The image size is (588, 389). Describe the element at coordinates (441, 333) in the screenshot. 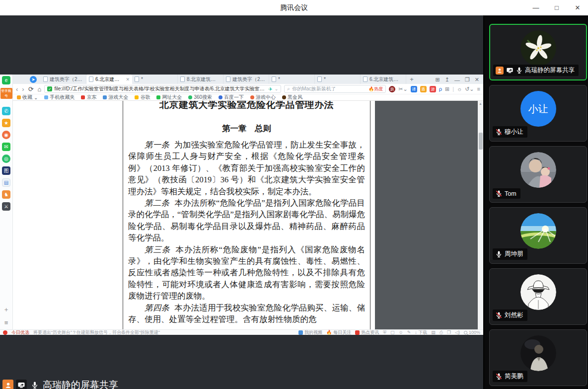

I see `printer-icon: ⎙` at that location.